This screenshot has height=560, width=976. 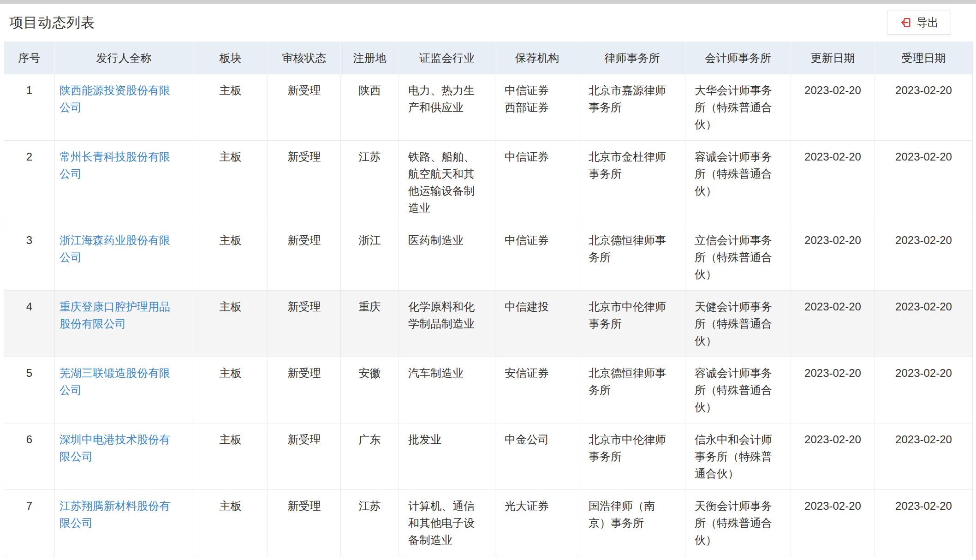 What do you see at coordinates (115, 249) in the screenshot?
I see `issuer-link: 浙江海森药业股份有限公司` at bounding box center [115, 249].